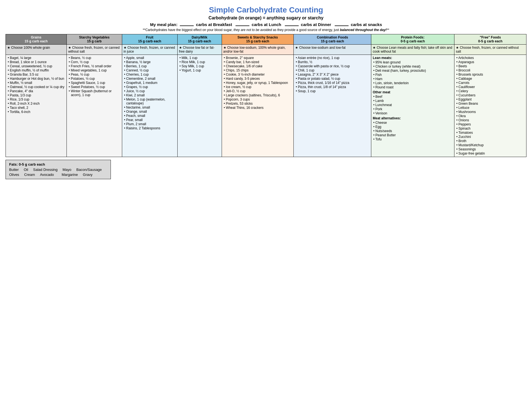  What do you see at coordinates (413, 131) in the screenshot?
I see `list-item: Nuts/seeds` at bounding box center [413, 131].